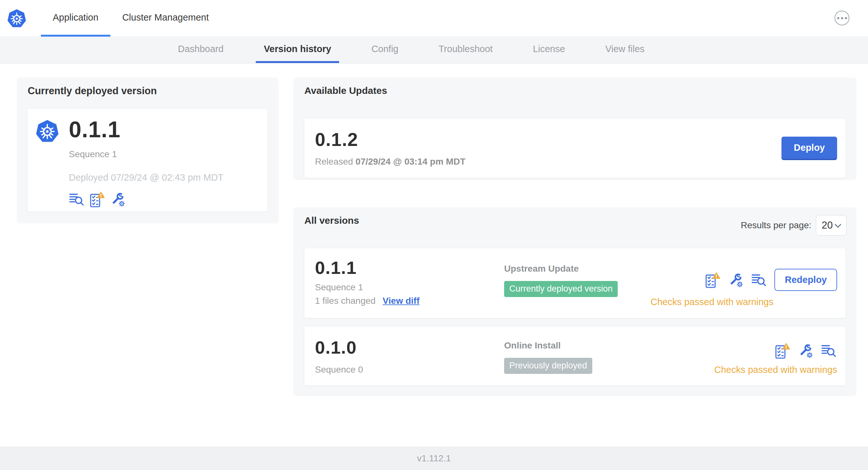 The image size is (868, 470). I want to click on tab-license-label: License, so click(549, 49).